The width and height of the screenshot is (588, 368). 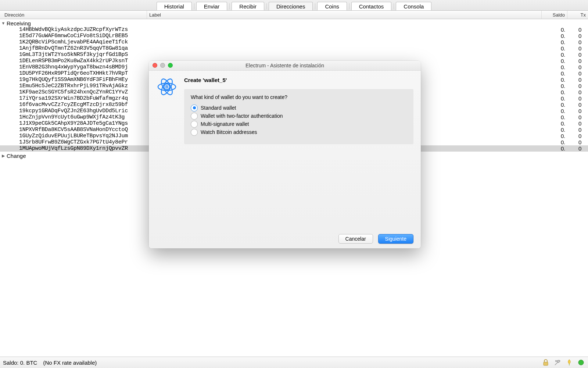 I want to click on address-row: 1E5d77GuWAF6mnwCoCiFVo8tSiDQLrBEB50.0, so click(x=294, y=36).